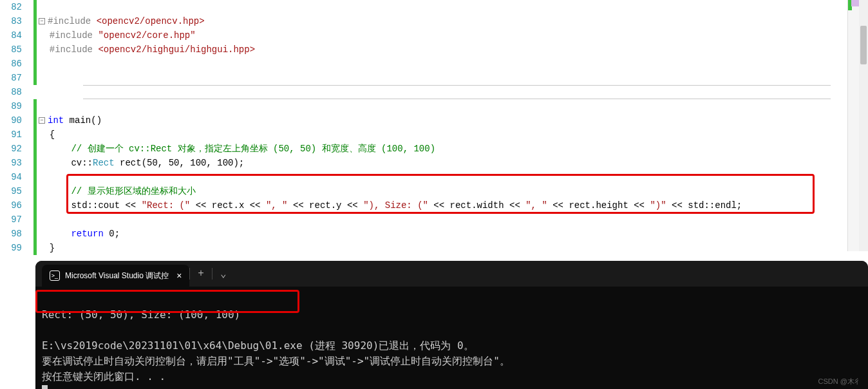  I want to click on console-titlebar: >_ Microsoft Visual Studio 调试控 × + ⌄, so click(452, 274).